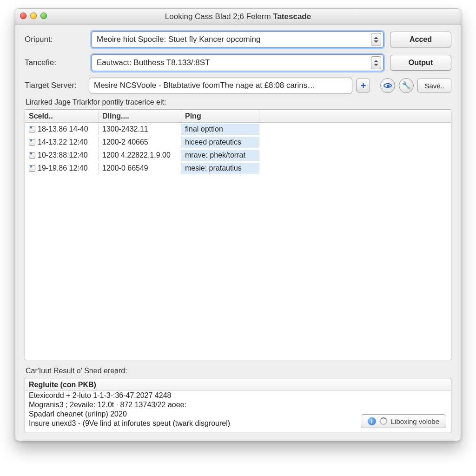 The height and width of the screenshot is (476, 476). Describe the element at coordinates (220, 168) in the screenshot. I see `cell-ping: mesie: pratautius` at that location.